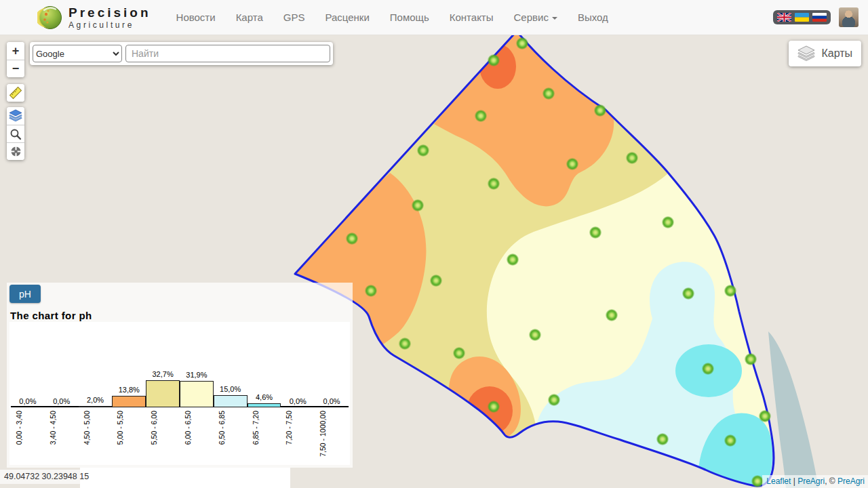 The width and height of the screenshot is (868, 488). Describe the element at coordinates (96, 437) in the screenshot. I see `x-axis-tick-label: 4,50 - 5,00` at that location.